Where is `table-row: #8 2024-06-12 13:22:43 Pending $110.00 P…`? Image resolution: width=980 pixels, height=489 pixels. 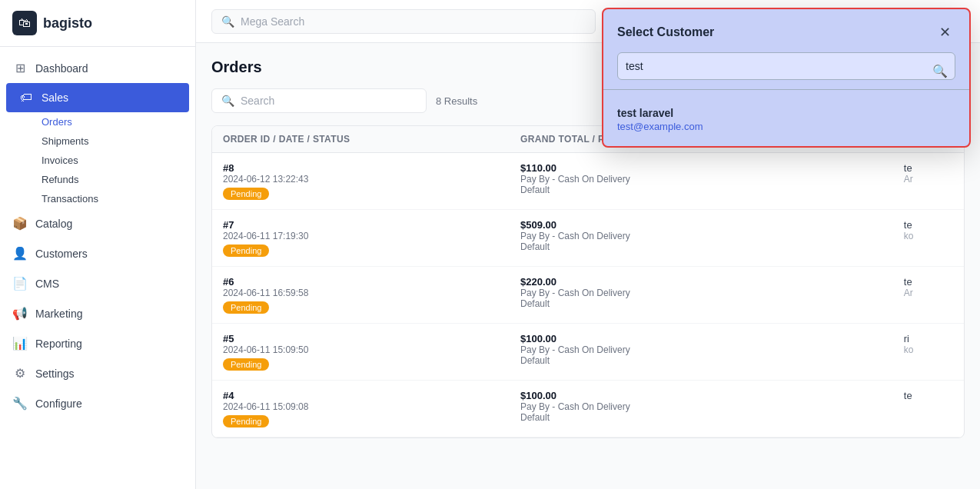
table-row: #8 2024-06-12 13:22:43 Pending $110.00 P… is located at coordinates (588, 181).